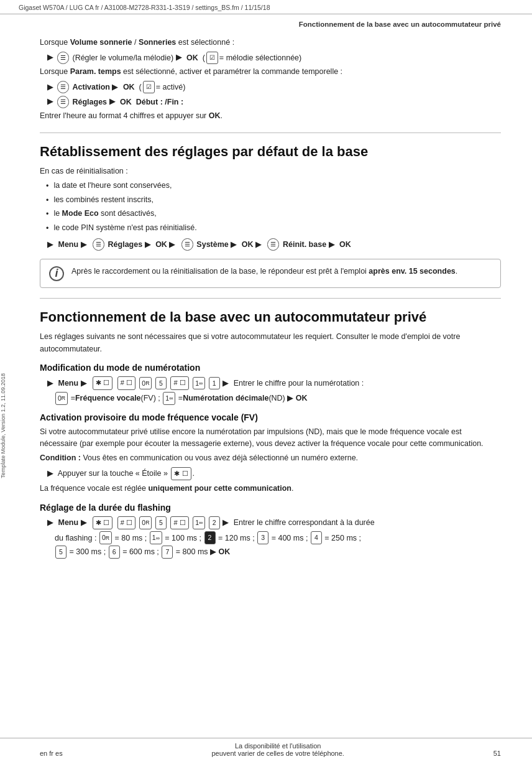  What do you see at coordinates (127, 523) in the screenshot?
I see `key-hash-f1: # ☐` at bounding box center [127, 523].